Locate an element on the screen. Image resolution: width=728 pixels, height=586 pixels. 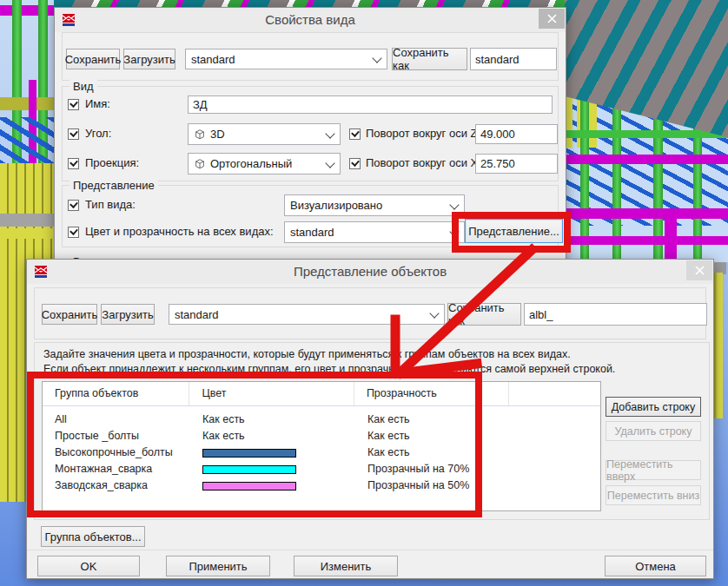
dialog-title: Представление объектов is located at coordinates (370, 272).